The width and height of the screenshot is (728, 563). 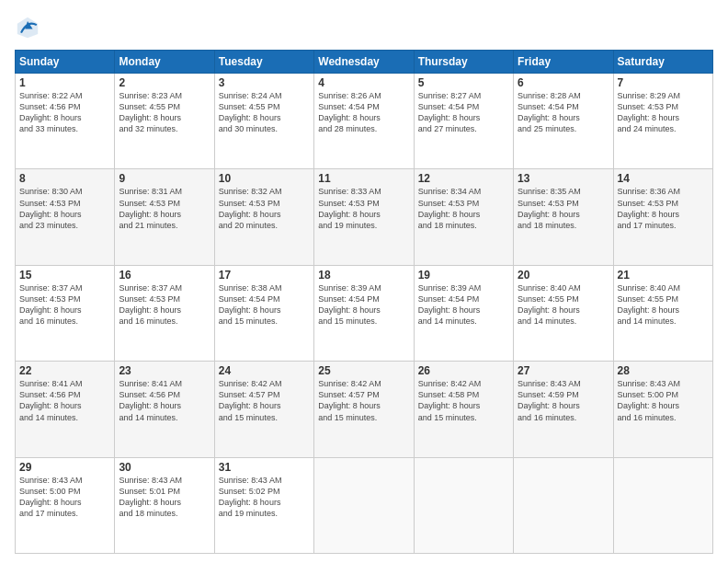 What do you see at coordinates (463, 275) in the screenshot?
I see `day-number: 19` at bounding box center [463, 275].